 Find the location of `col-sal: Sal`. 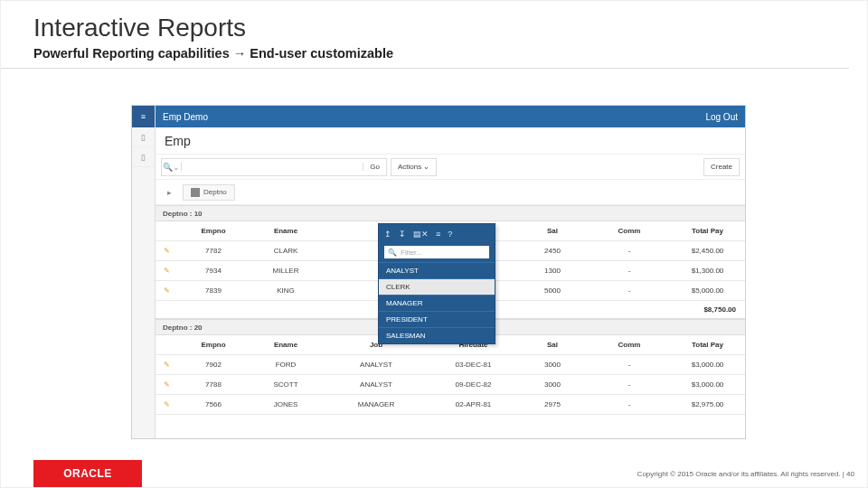

col-sal: Sal is located at coordinates (552, 231).